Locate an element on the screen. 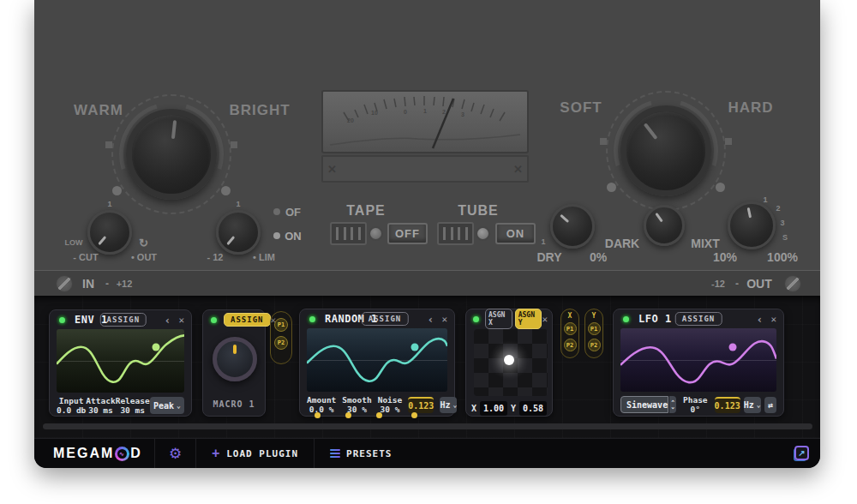  out-value: -12 is located at coordinates (718, 284).